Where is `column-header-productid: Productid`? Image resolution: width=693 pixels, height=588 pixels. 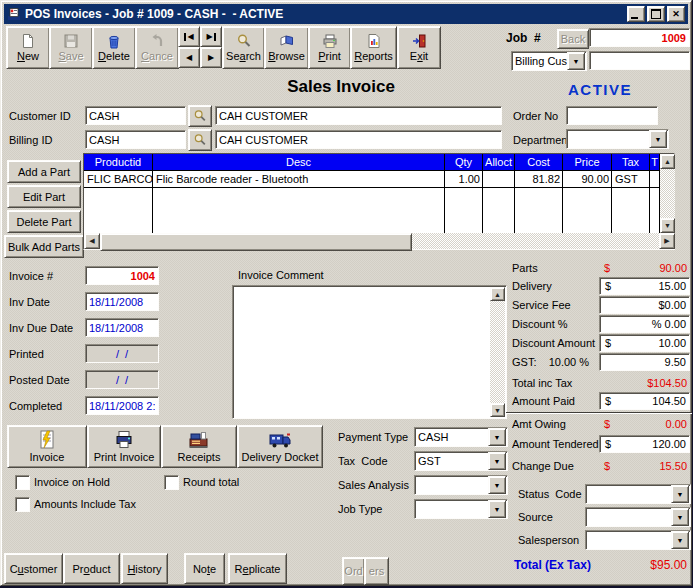
column-header-productid: Productid is located at coordinates (118, 162).